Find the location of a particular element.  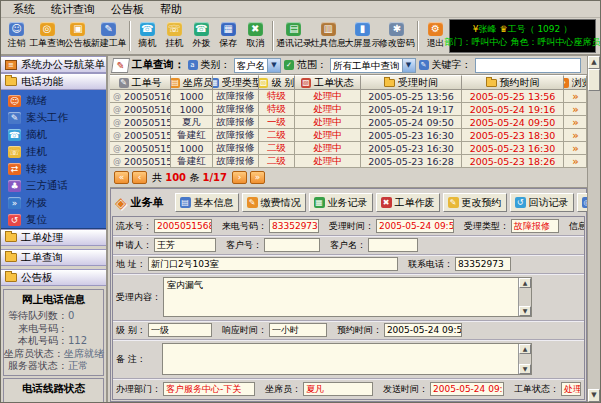

remark-textarea: ▲▼ is located at coordinates (347, 359).